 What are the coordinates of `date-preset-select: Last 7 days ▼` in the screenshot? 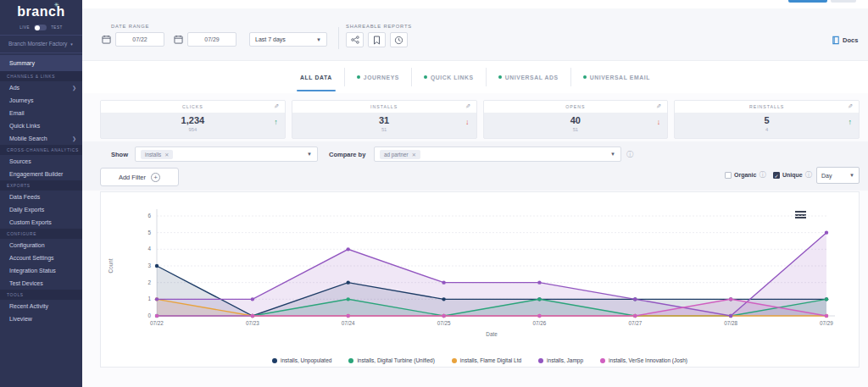 It's located at (288, 39).